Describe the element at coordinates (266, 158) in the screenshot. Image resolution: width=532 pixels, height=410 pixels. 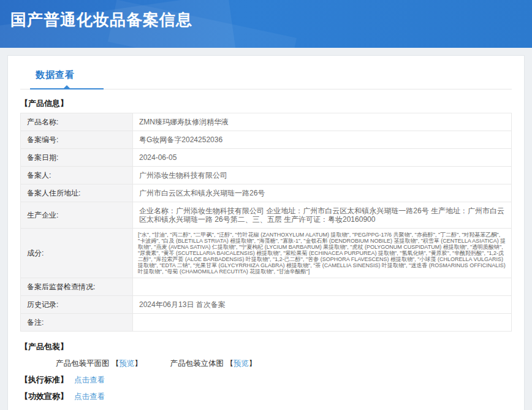
I see `table-row: 备案日期:2024-06-05` at that location.